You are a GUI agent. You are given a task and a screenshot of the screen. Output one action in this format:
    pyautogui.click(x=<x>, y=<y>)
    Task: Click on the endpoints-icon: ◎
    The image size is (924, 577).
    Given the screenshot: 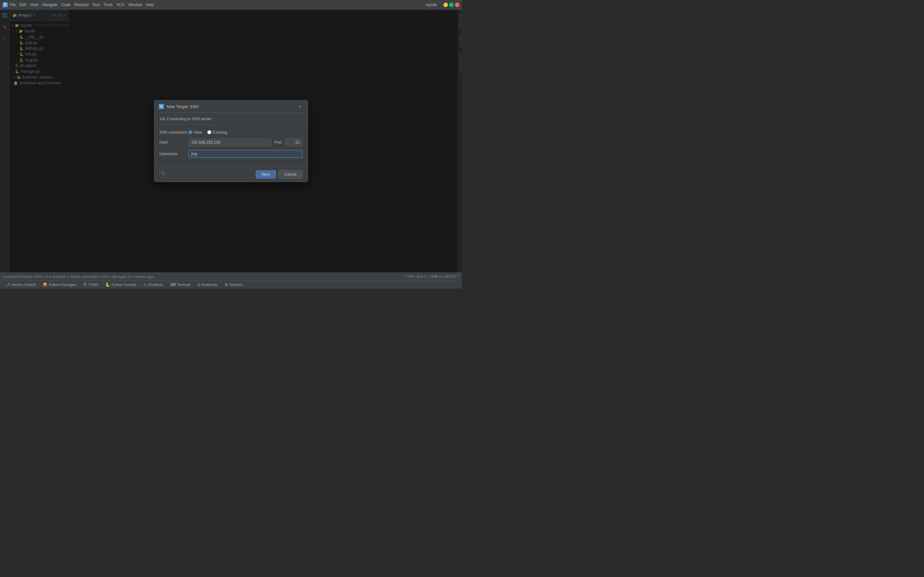 What is the action you would take?
    pyautogui.click(x=199, y=285)
    